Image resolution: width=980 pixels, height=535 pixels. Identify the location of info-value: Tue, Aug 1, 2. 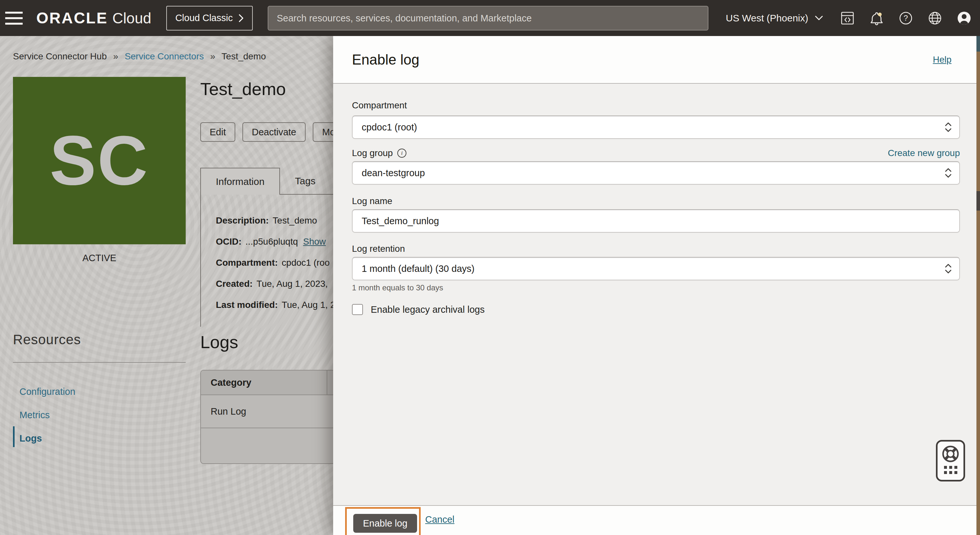
(309, 305).